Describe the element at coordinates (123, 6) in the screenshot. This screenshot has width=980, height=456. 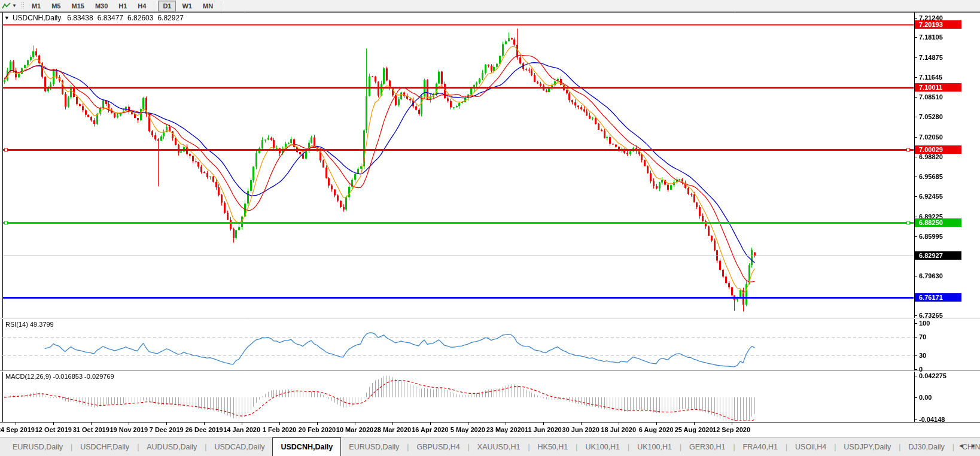
I see `timeframe-button-h1: H1` at that location.